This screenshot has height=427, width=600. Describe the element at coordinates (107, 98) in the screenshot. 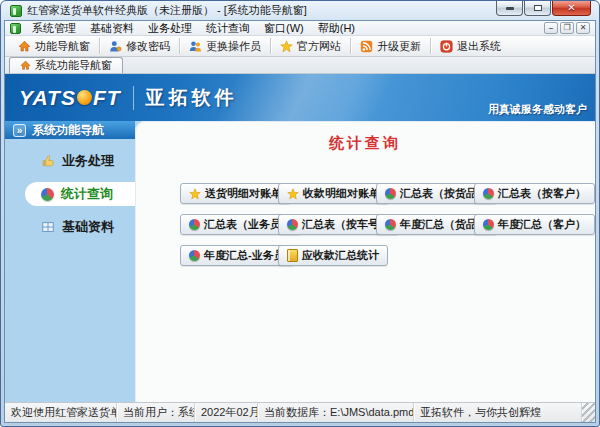

I see `logo-text-suffix: FT` at that location.